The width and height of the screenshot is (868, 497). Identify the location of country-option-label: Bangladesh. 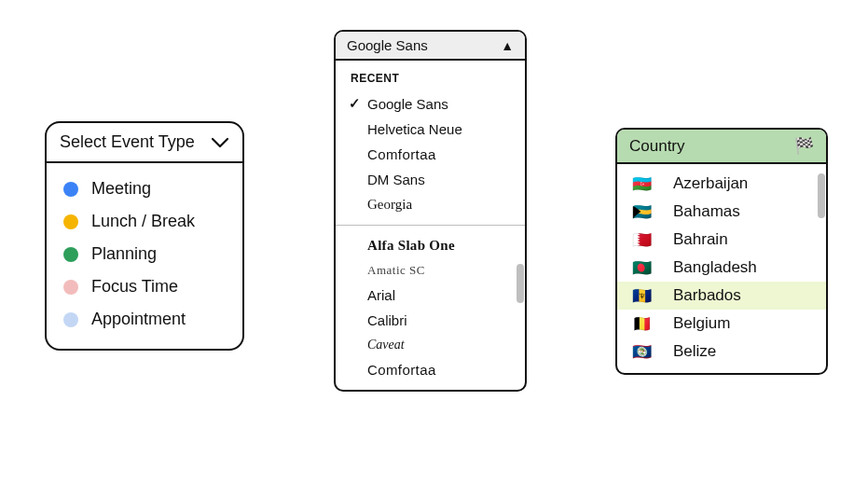
(715, 268).